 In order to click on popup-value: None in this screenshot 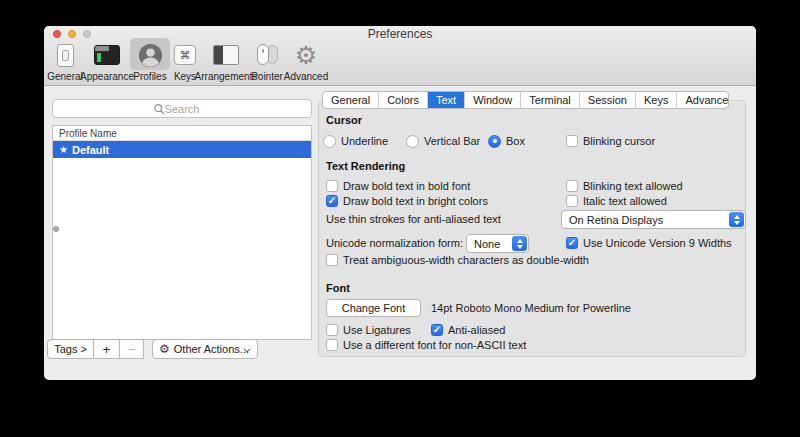, I will do `click(487, 244)`.